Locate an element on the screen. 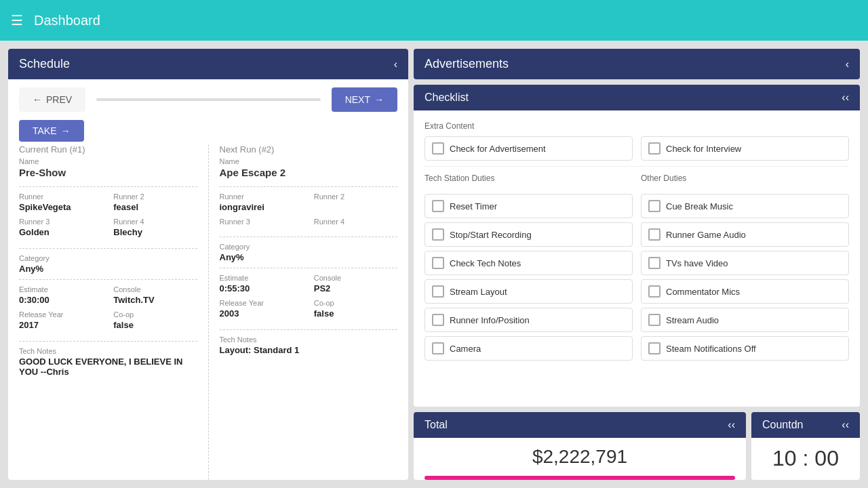 The image size is (868, 488). take-arrow-icon: → is located at coordinates (66, 131).